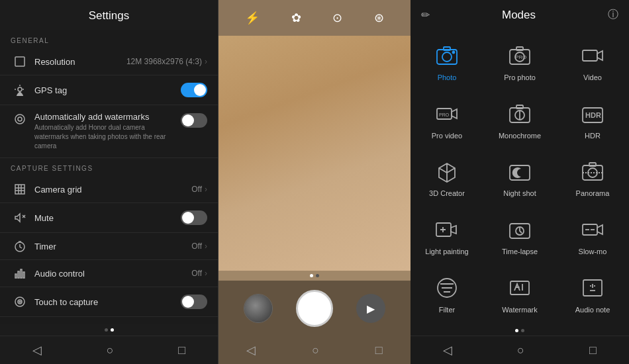 The height and width of the screenshot is (364, 629). What do you see at coordinates (520, 251) in the screenshot?
I see `time-lapse-label: Time-lapse` at bounding box center [520, 251].